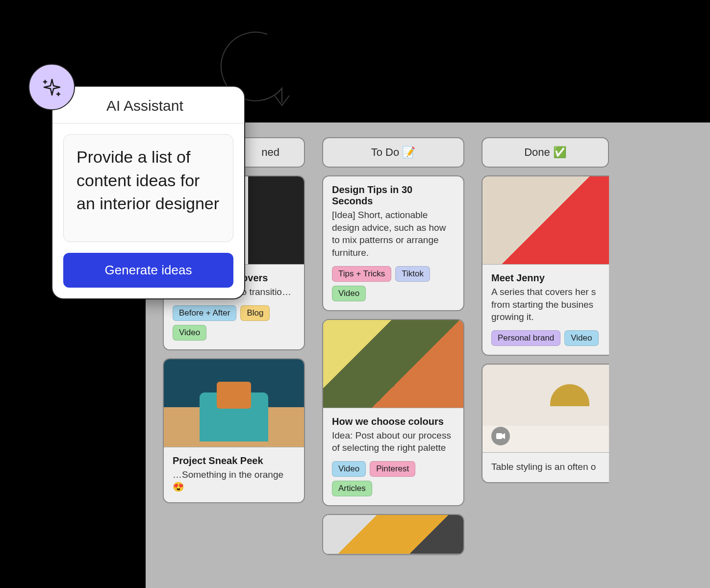  I want to click on column-header-done: Done ✅, so click(545, 152).